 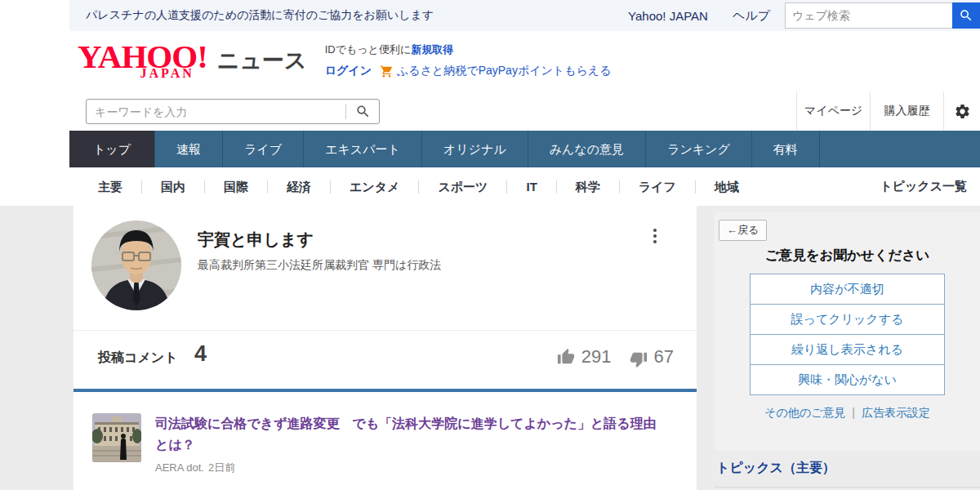 What do you see at coordinates (786, 149) in the screenshot?
I see `tab-paid: 有料` at bounding box center [786, 149].